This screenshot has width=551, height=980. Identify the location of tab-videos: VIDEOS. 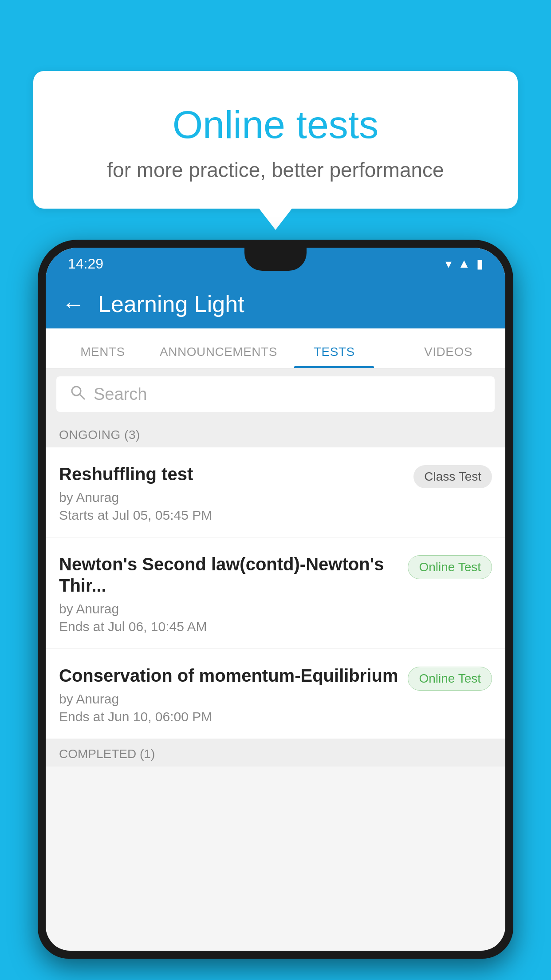
(448, 356).